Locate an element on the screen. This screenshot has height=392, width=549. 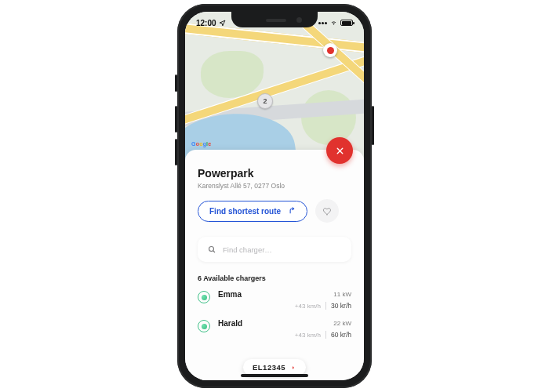
favorite-button is located at coordinates (327, 211).